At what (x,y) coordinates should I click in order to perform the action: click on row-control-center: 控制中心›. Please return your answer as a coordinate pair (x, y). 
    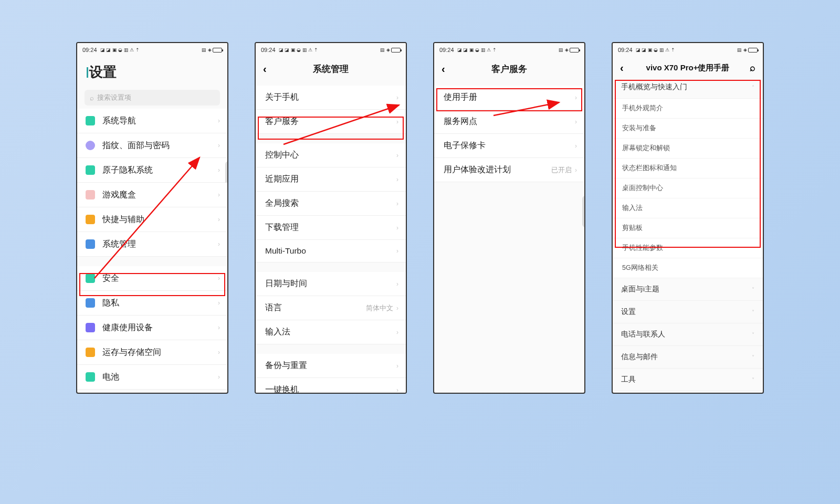
    Looking at the image, I should click on (331, 155).